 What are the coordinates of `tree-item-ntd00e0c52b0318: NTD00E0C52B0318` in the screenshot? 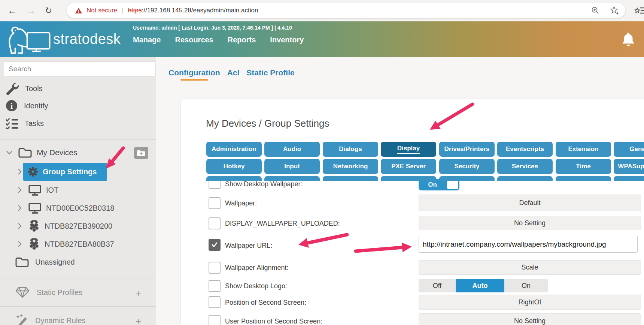 It's located at (66, 208).